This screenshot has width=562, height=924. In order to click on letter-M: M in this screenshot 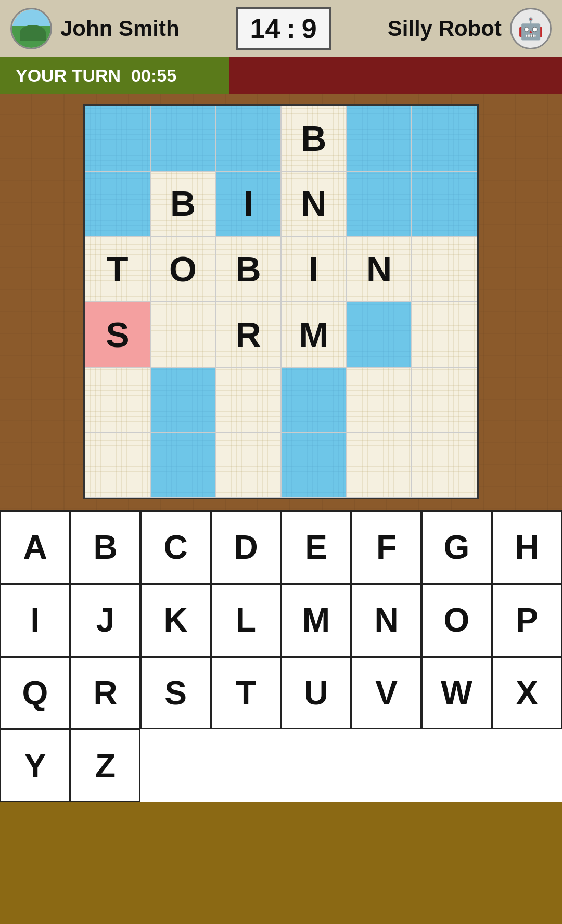, I will do `click(313, 335)`.